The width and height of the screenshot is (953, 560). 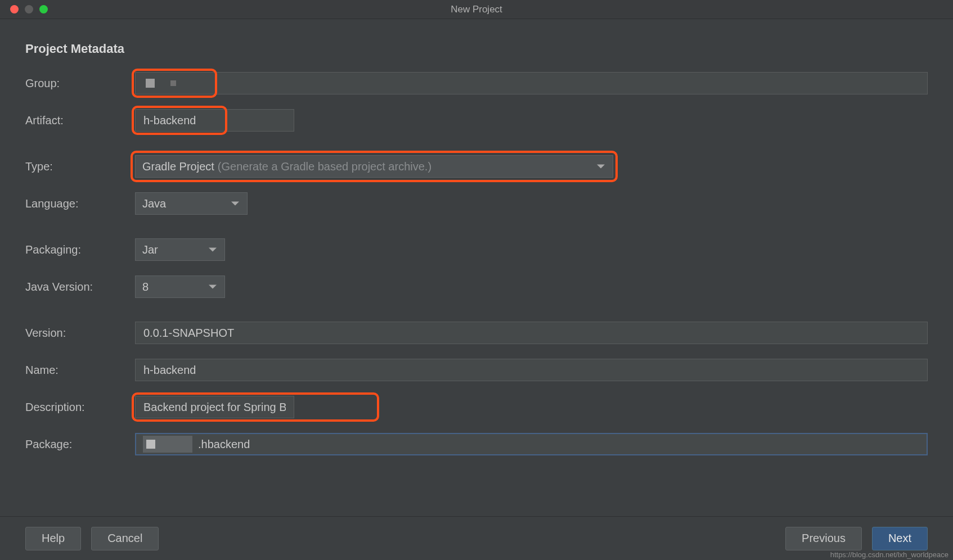 I want to click on row-version: Version:, so click(x=476, y=333).